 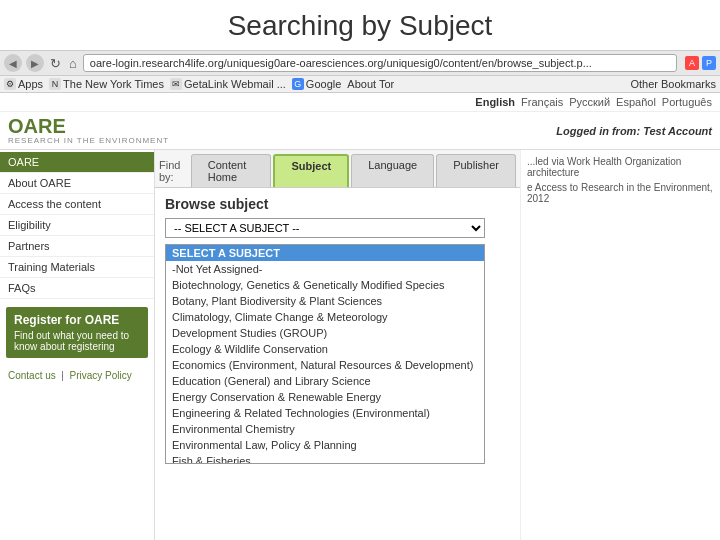 What do you see at coordinates (55, 84) in the screenshot?
I see `nyt-icon: N` at bounding box center [55, 84].